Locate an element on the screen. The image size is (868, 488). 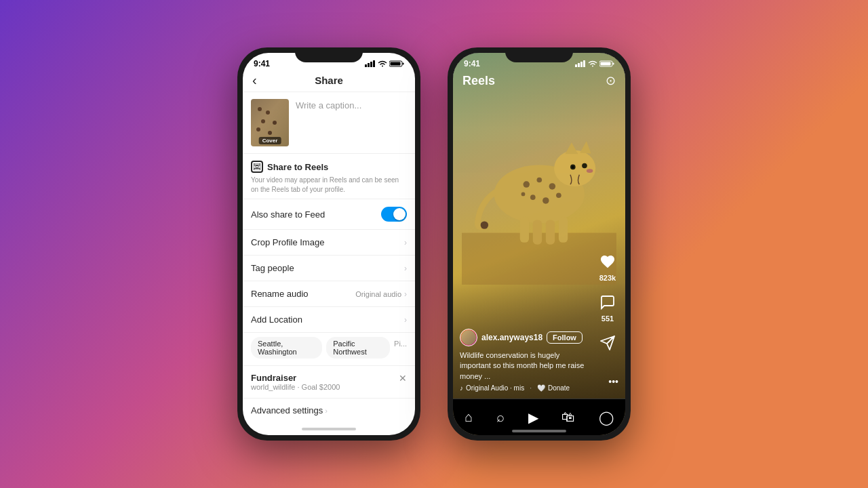
user-row: alex.anyways18 Follow is located at coordinates (522, 338).